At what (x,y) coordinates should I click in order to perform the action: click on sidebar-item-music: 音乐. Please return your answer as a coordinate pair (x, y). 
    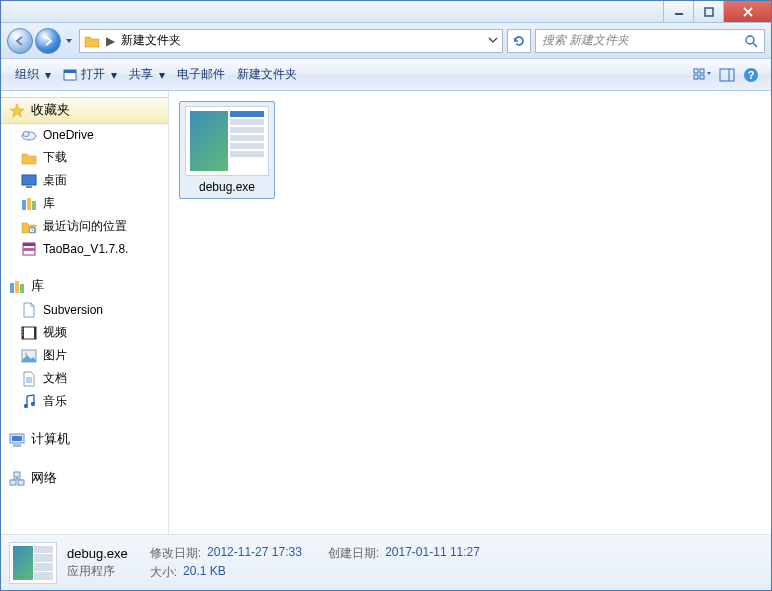
    Looking at the image, I should click on (84, 402).